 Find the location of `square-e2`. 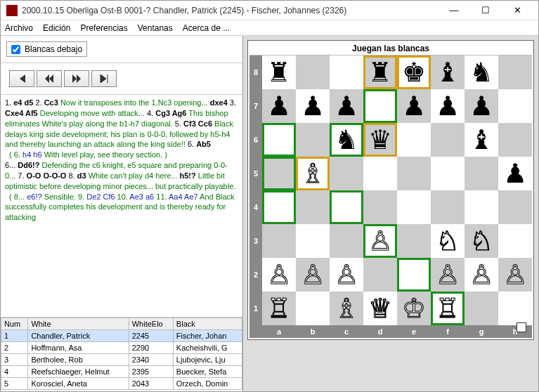

square-e2 is located at coordinates (414, 275).